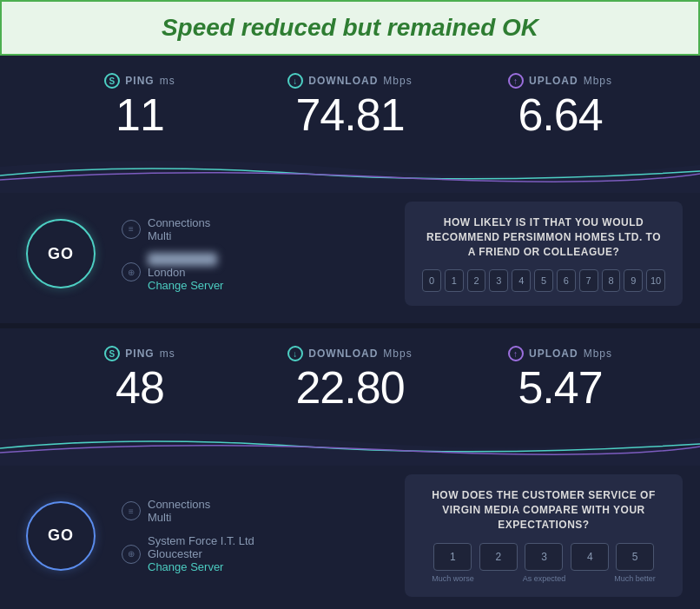  What do you see at coordinates (140, 105) in the screenshot?
I see `ping-stat-1: S PING ms 11` at bounding box center [140, 105].